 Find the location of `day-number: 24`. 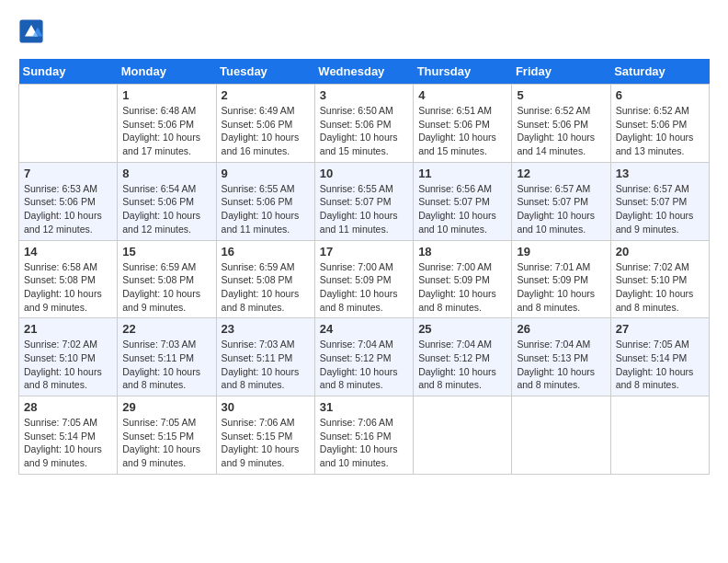

day-number: 24 is located at coordinates (364, 329).